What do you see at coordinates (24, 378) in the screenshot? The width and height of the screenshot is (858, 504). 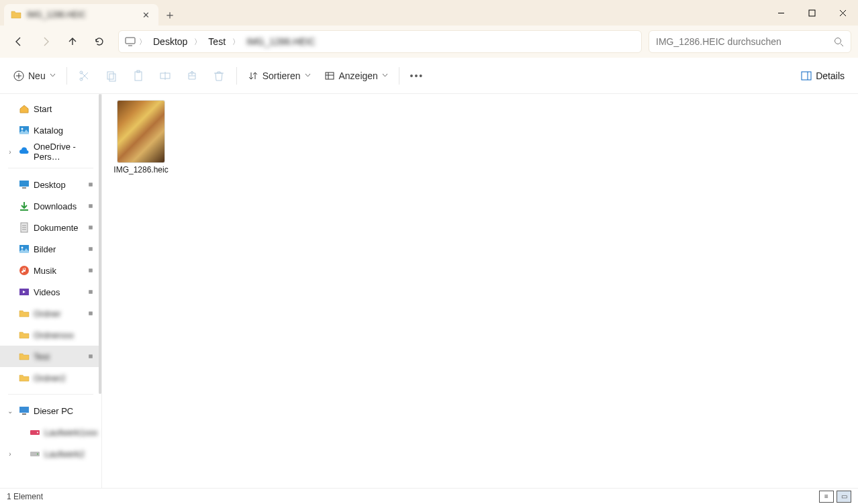 I see `folder-icon` at bounding box center [24, 378].